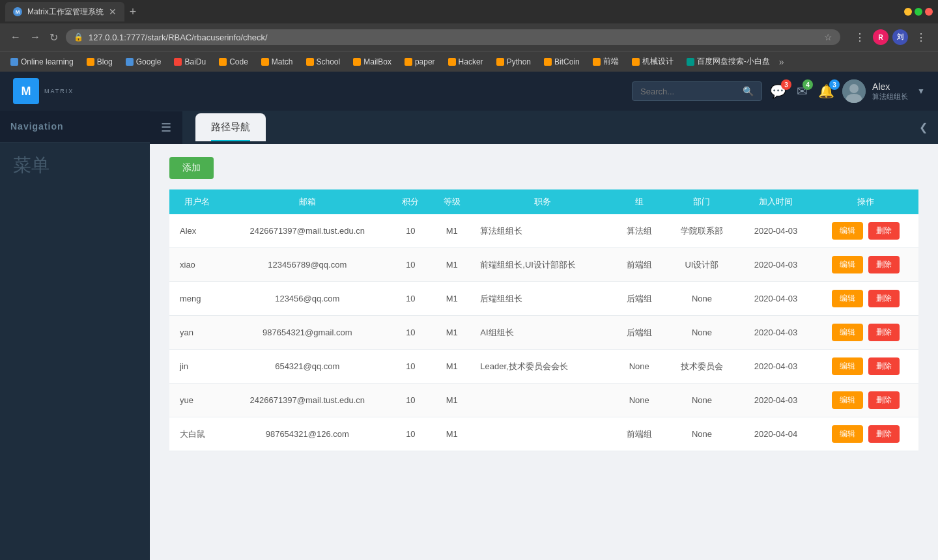  Describe the element at coordinates (924, 128) in the screenshot. I see `collapse-button: ❮` at that location.